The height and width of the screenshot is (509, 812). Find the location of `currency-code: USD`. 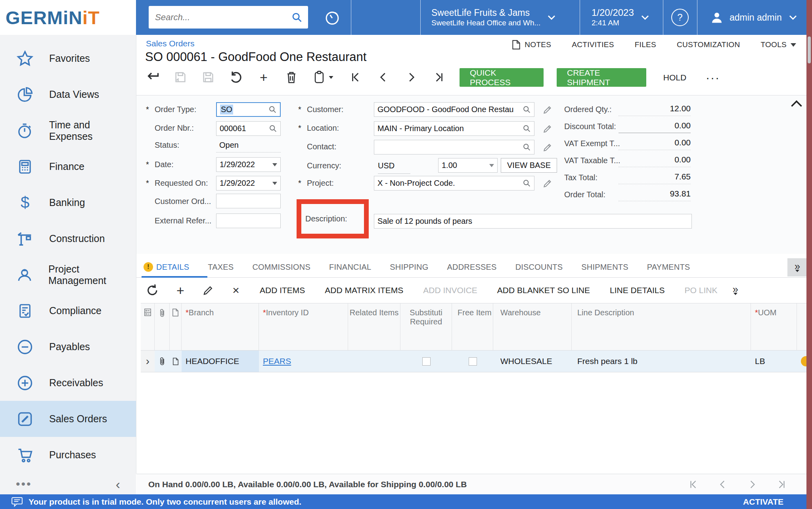

currency-code: USD is located at coordinates (394, 168).